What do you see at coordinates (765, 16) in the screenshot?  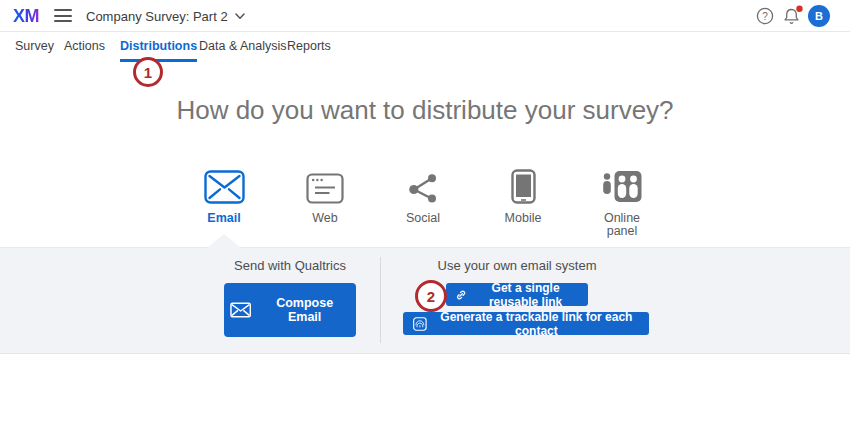 I see `help-button: ?` at bounding box center [765, 16].